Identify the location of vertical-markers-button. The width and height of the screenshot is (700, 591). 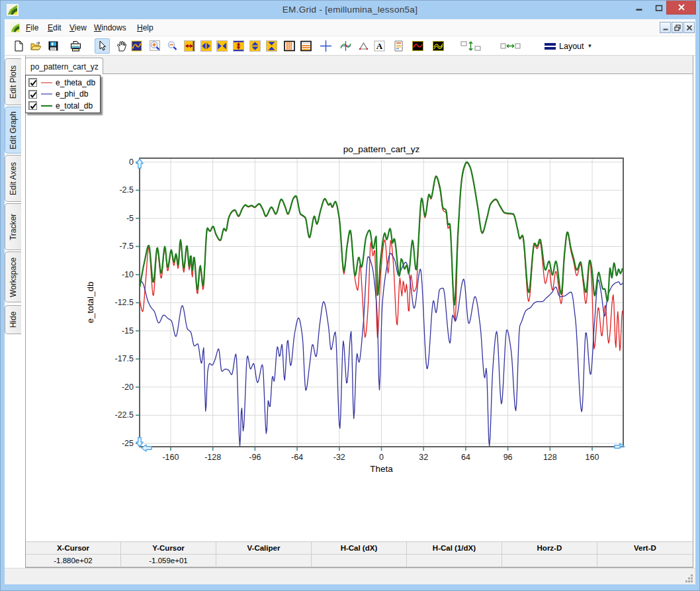
(290, 46).